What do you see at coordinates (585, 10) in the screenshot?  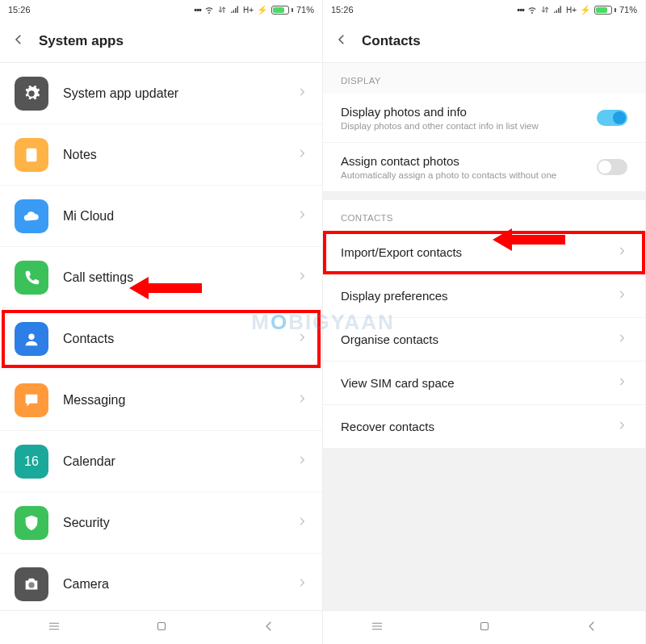 I see `charging-icon: ⚡` at bounding box center [585, 10].